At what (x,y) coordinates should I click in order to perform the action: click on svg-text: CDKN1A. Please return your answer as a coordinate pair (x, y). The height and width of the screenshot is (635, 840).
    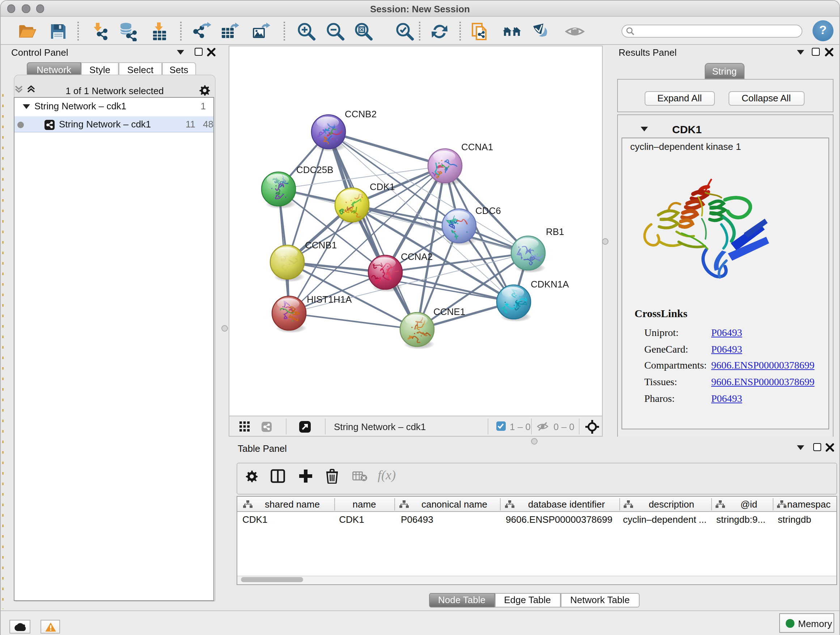
    Looking at the image, I should click on (550, 284).